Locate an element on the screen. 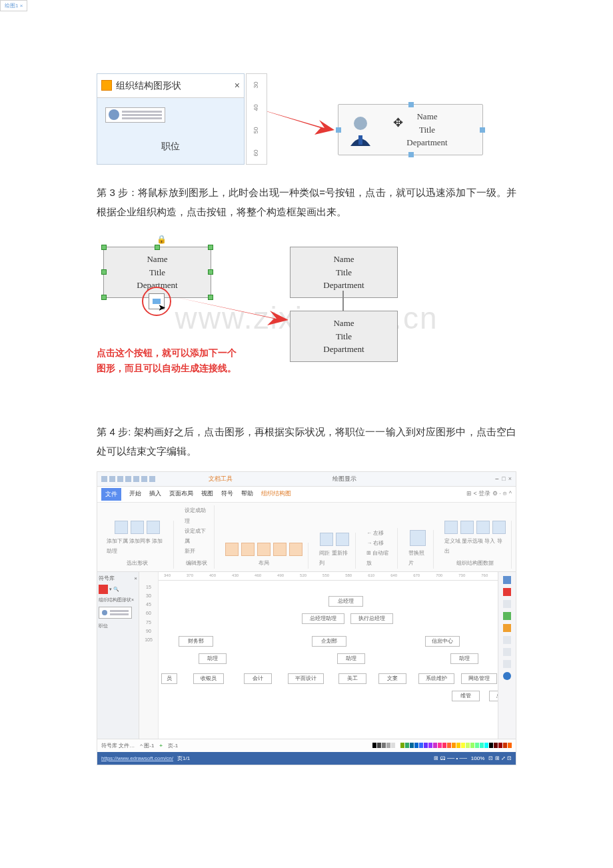 The image size is (613, 868). shapes-panel-footer: 职位 is located at coordinates (171, 147).